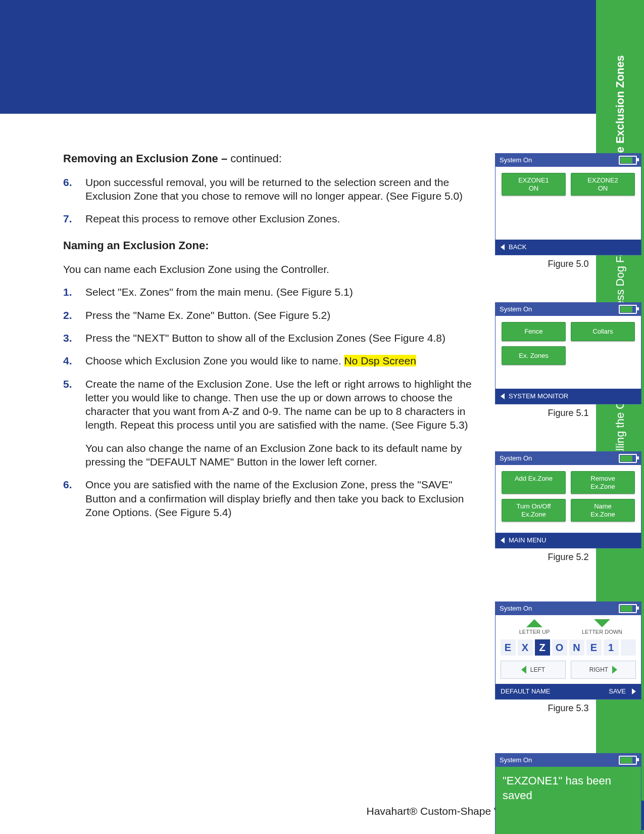 This screenshot has width=644, height=834. Describe the element at coordinates (72, 384) in the screenshot. I see `step-num: 5.` at that location.